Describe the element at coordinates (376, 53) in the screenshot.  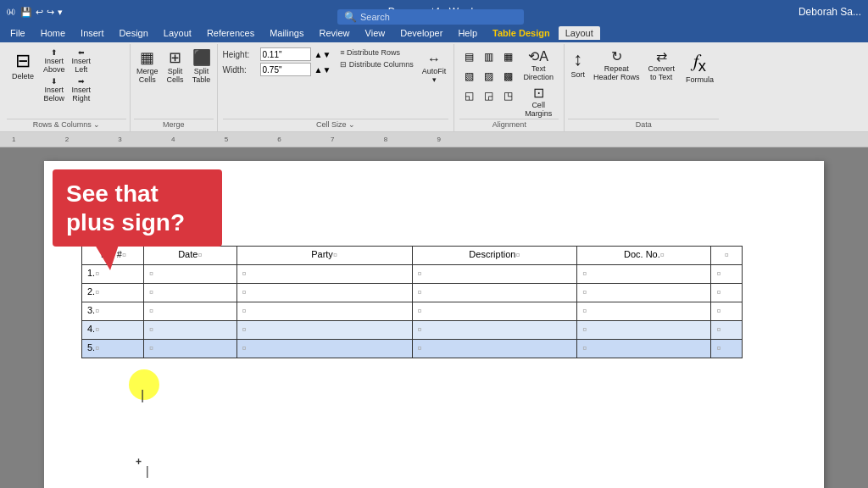
I see `distribute-rows-button: ≡ Distribute Rows` at that location.